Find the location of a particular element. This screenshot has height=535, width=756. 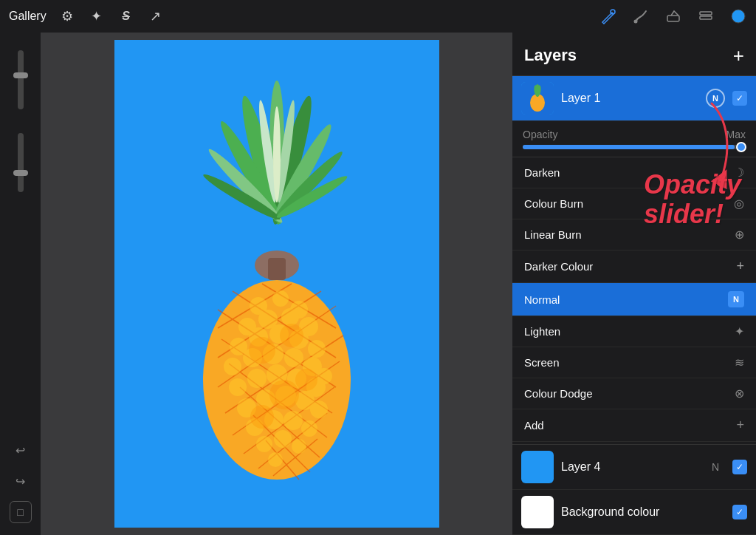

blend-mode-darker-colour-label: Darker Colour is located at coordinates (558, 266).